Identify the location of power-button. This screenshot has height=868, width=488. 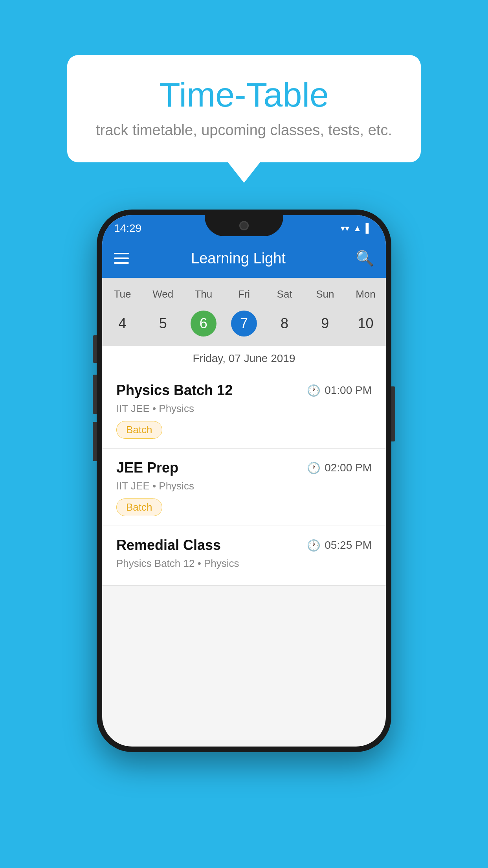
(393, 414).